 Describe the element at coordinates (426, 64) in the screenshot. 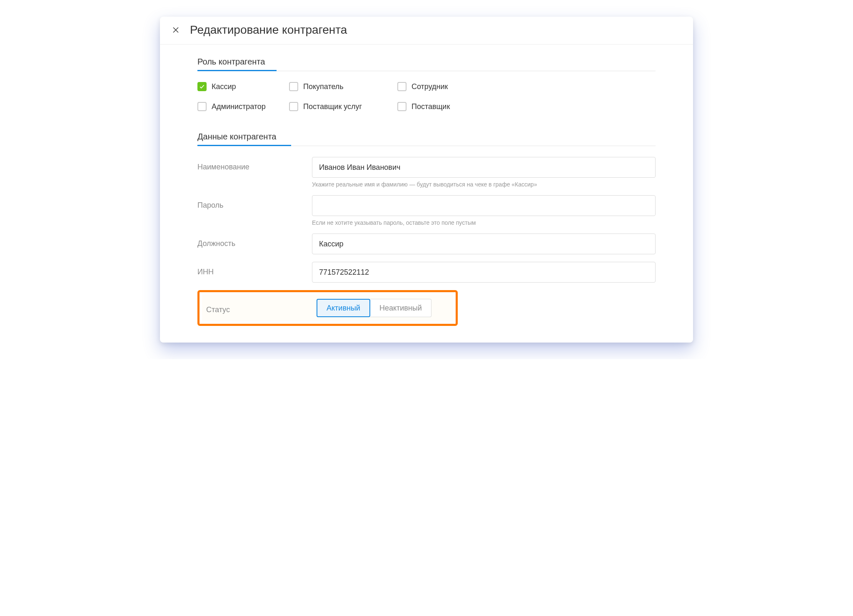

I see `section-title-role: Роль контрагента` at that location.